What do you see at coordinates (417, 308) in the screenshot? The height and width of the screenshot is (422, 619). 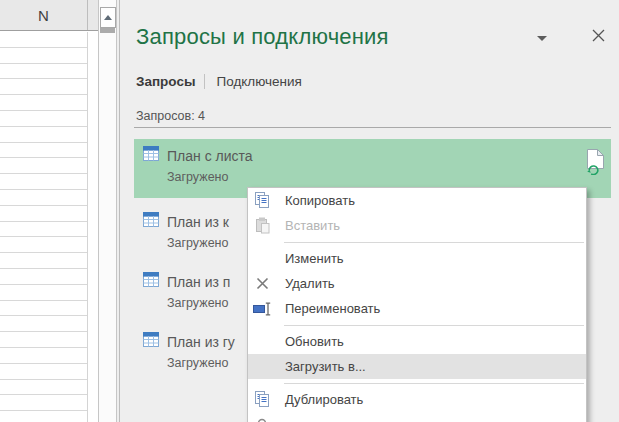 I see `menu-item-rename: Переименовать` at bounding box center [417, 308].